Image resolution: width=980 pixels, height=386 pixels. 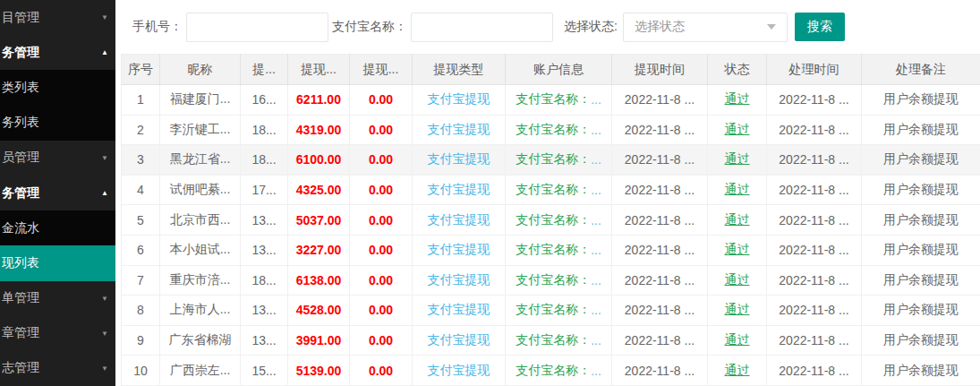 What do you see at coordinates (200, 191) in the screenshot?
I see `cell-nickname: 试佣吧綦...` at bounding box center [200, 191].